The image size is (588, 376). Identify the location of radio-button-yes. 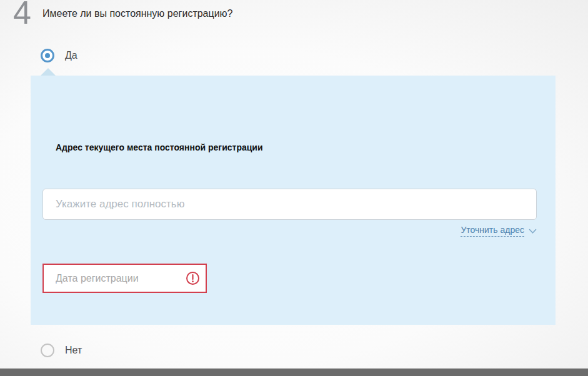
(47, 56).